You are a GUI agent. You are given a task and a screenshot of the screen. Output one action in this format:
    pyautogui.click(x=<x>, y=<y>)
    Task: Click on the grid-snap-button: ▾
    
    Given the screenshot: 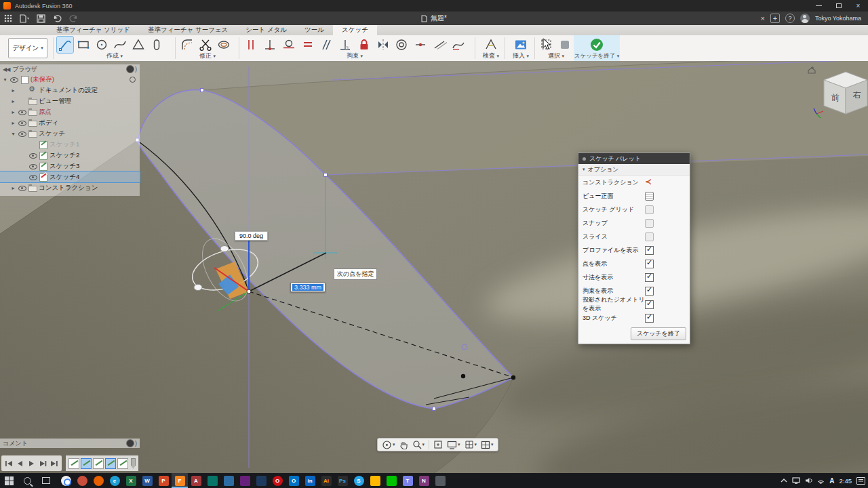 What is the action you would take?
    pyautogui.click(x=471, y=445)
    